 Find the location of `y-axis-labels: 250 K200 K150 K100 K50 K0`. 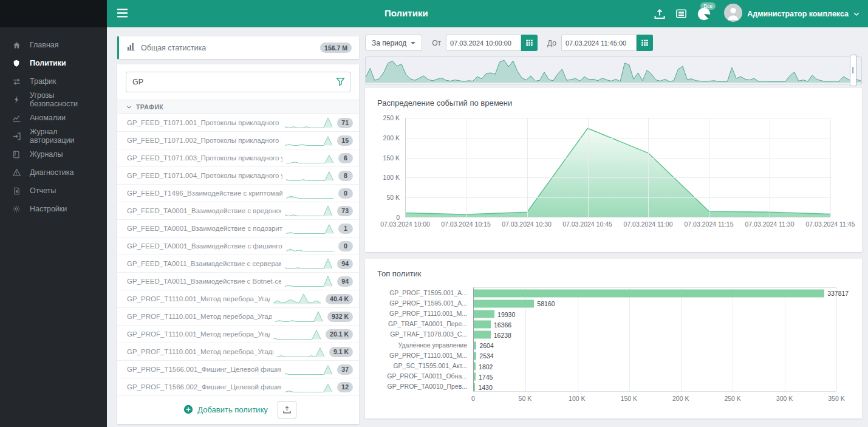

y-axis-labels: 250 K200 K150 K100 K50 K0 is located at coordinates (391, 168).